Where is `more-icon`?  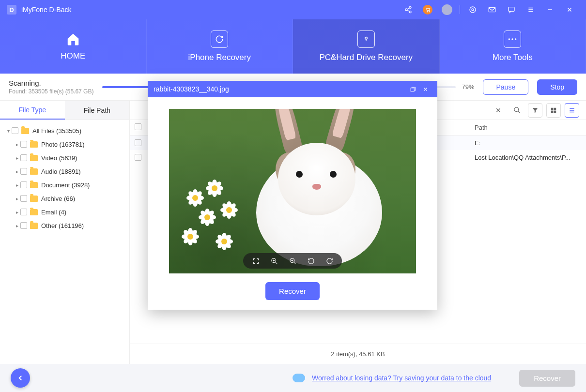 more-icon is located at coordinates (512, 39).